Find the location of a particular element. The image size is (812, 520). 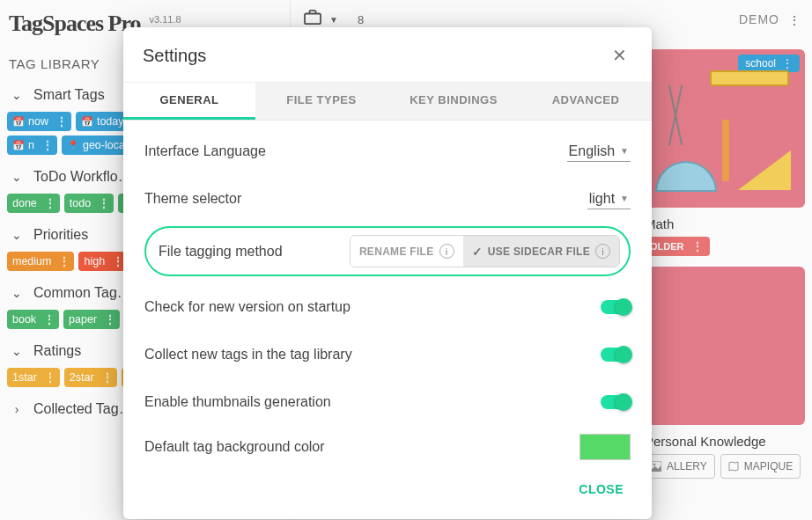

check-icon: ✓ is located at coordinates (477, 252).